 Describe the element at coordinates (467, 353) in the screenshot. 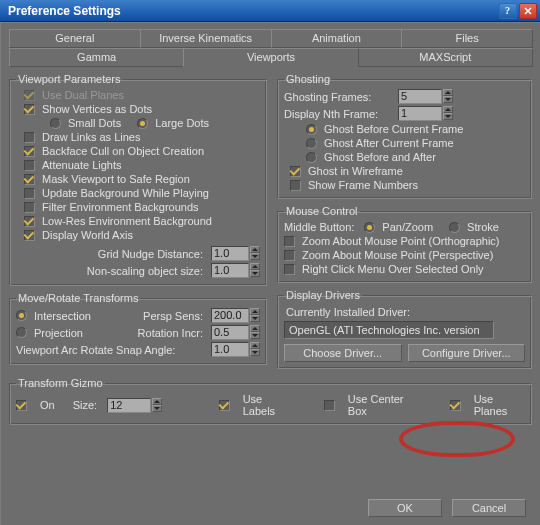

I see `configure-driver-button: Configure Driver...` at that location.